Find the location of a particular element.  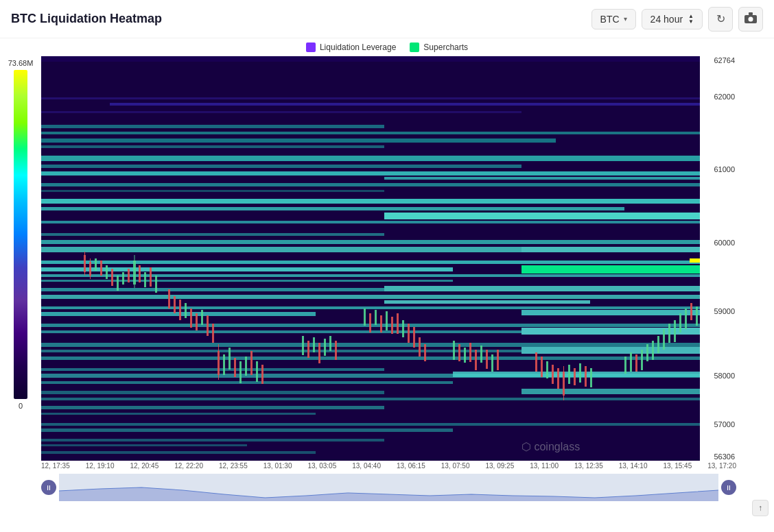

x-axis: 12, 17:35 12, 19:10 12, 20:45 12, 22:20 … is located at coordinates (388, 466).